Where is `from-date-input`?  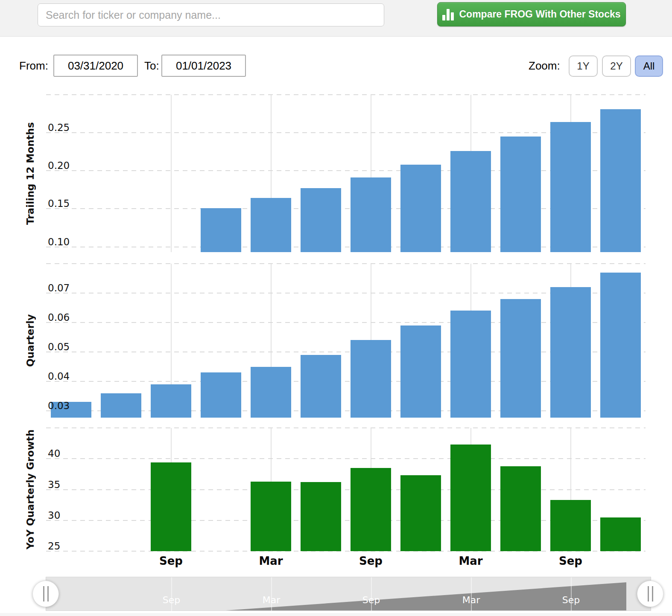 from-date-input is located at coordinates (96, 66).